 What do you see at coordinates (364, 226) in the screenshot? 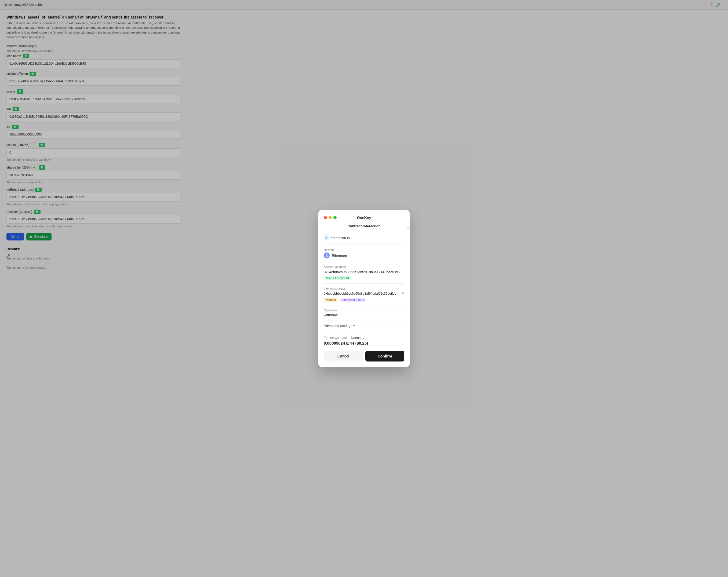
I see `modal-section-title: Contract Interaction` at bounding box center [364, 226].